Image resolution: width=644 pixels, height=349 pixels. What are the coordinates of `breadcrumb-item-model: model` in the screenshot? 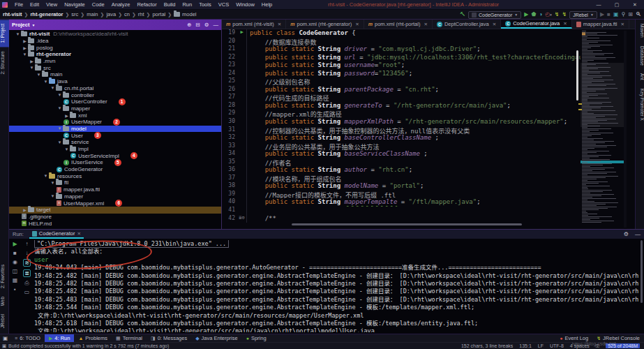 It's located at (189, 14).